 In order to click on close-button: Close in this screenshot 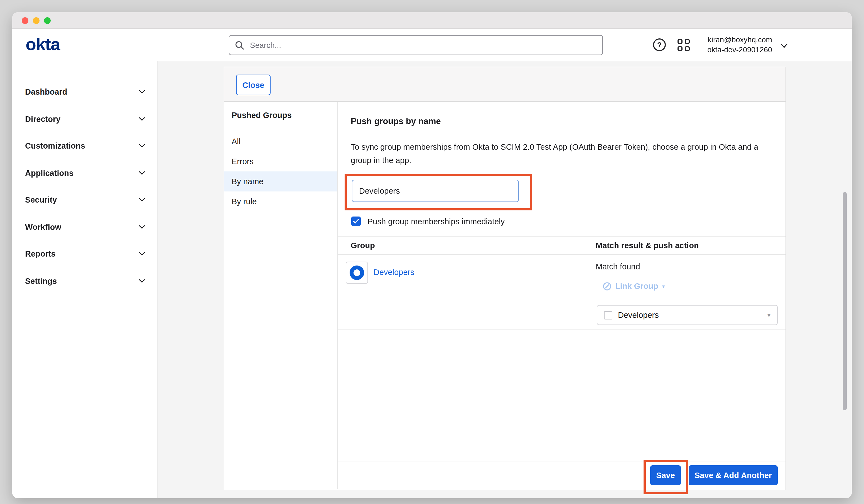, I will do `click(253, 85)`.